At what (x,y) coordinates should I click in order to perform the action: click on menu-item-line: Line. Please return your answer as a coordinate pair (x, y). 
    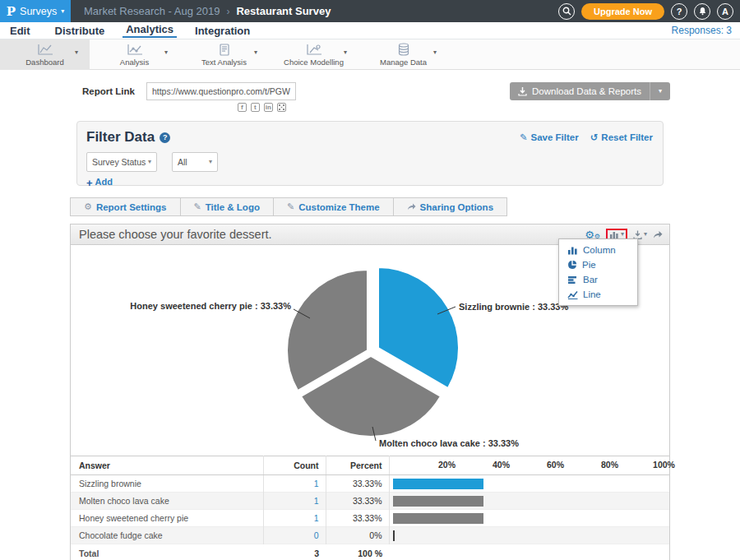
    Looking at the image, I should click on (599, 294).